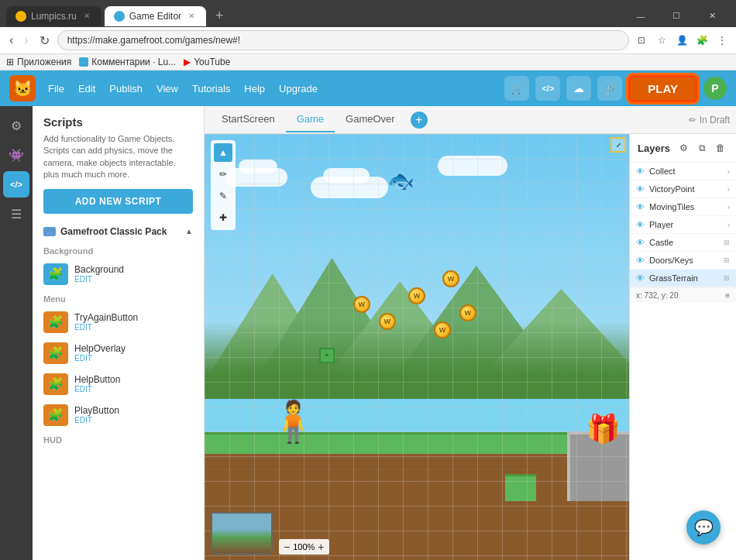 Image resolution: width=736 pixels, height=560 pixels. Describe the element at coordinates (183, 88) in the screenshot. I see `app-menu: File Edit Publish View Tutorials Help Up…` at that location.